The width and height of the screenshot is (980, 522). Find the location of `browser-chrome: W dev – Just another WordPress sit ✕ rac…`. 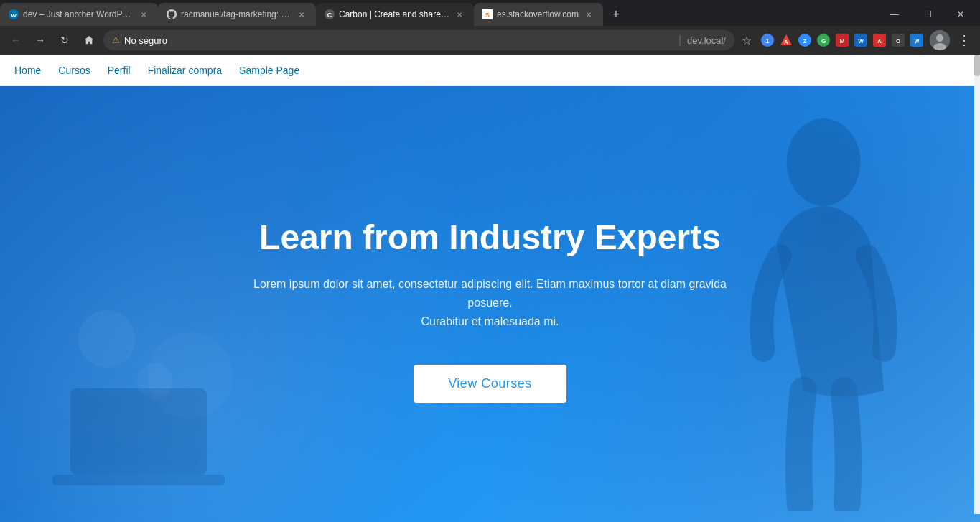

browser-chrome: W dev – Just another WordPress sit ✕ rac… is located at coordinates (490, 27).